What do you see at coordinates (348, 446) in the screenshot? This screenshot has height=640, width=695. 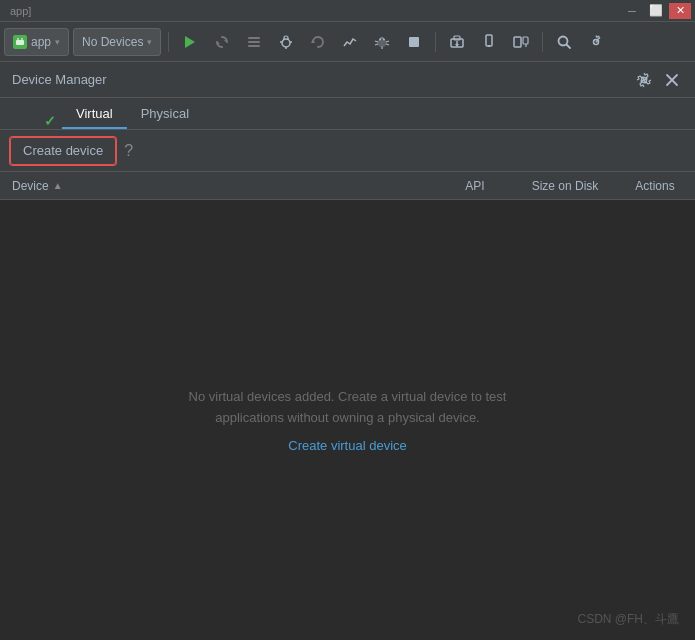 I see `create-virtual-link: Create virtual device` at bounding box center [348, 446].